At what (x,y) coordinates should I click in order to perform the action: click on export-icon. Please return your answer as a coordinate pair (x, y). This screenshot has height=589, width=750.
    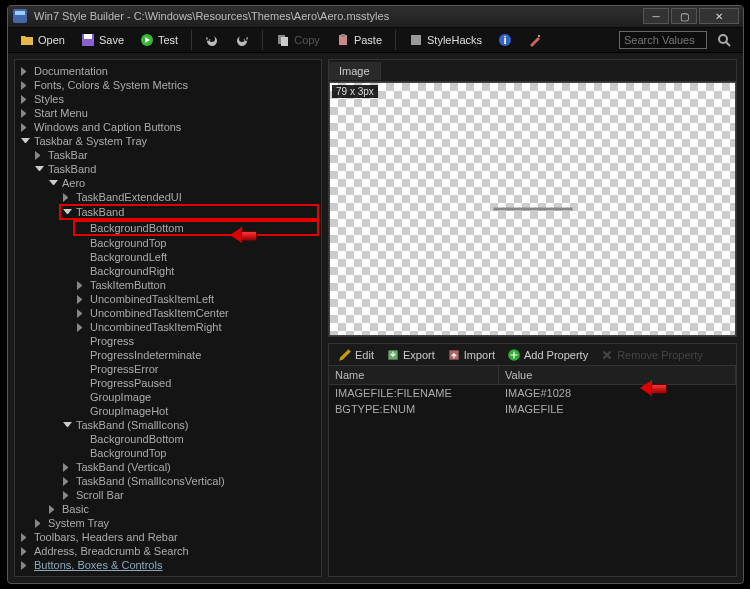
    Looking at the image, I should click on (393, 355).